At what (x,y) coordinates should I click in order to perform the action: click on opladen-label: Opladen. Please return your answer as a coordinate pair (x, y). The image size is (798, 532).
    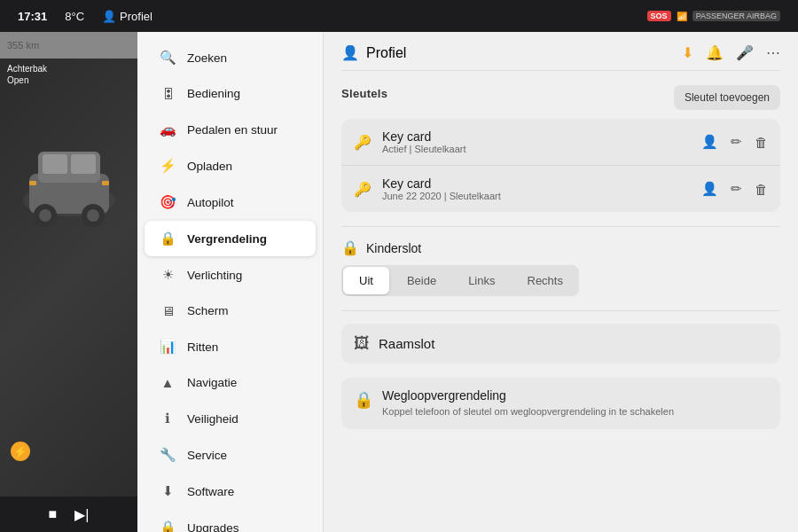
    Looking at the image, I should click on (209, 167).